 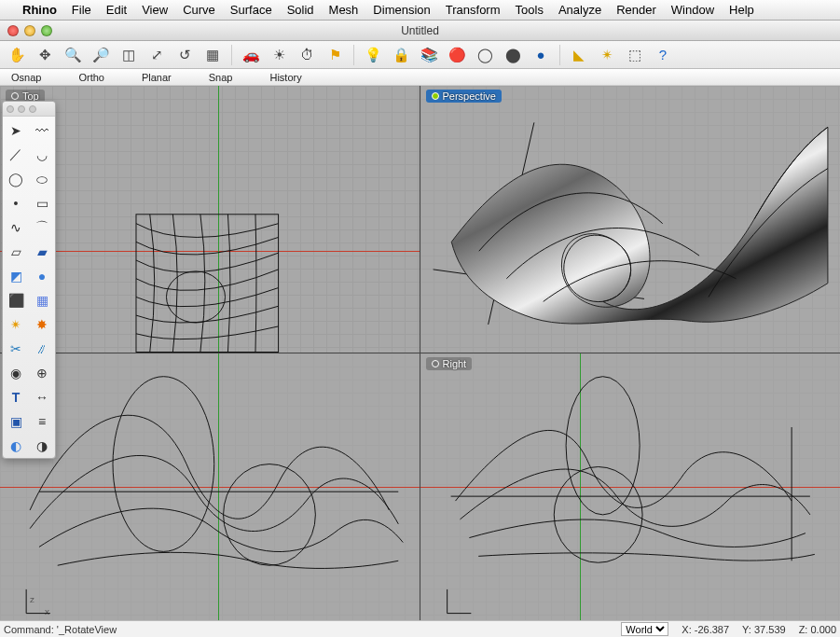 What do you see at coordinates (335, 55) in the screenshot?
I see `flag-icon: ⚑` at bounding box center [335, 55].